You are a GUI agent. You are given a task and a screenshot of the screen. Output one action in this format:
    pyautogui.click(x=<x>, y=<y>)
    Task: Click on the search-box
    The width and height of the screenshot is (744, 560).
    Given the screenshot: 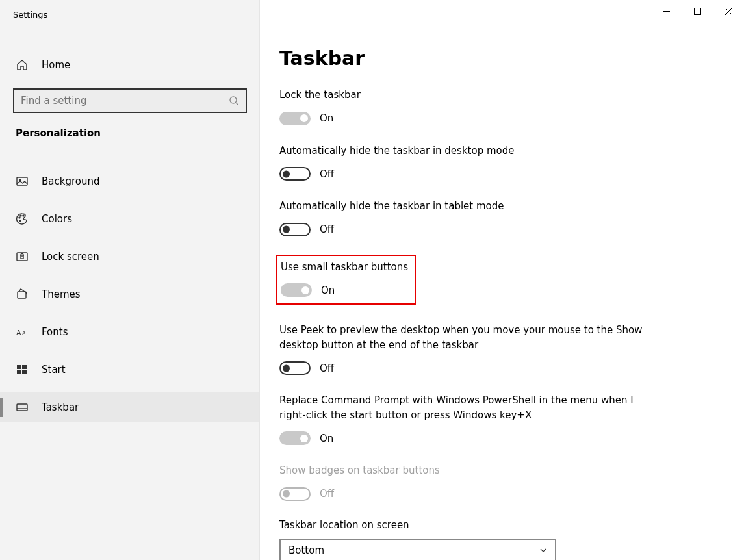 What is the action you would take?
    pyautogui.click(x=130, y=101)
    